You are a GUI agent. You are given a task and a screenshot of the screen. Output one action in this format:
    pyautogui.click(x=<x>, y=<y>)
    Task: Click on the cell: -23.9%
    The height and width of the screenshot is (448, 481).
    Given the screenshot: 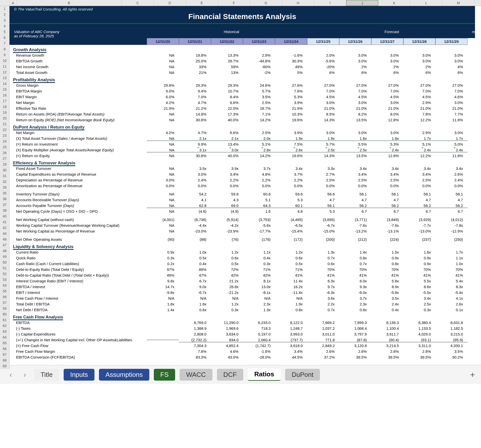 What is the action you would take?
    pyautogui.click(x=227, y=231)
    